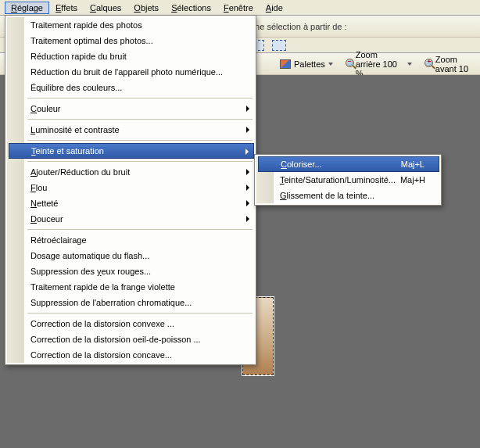 Image resolution: width=480 pixels, height=448 pixels. I want to click on menu-item: Réduction du bruit de l'appareil photo n…, so click(140, 72).